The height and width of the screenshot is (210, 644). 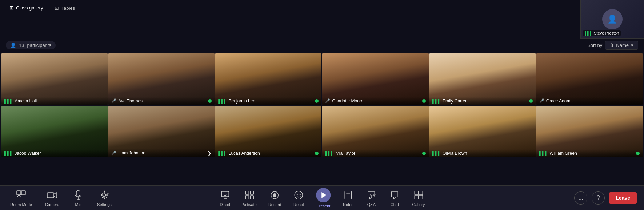 I want to click on participants-count-badge: 👤 13 participants, so click(x=31, y=45).